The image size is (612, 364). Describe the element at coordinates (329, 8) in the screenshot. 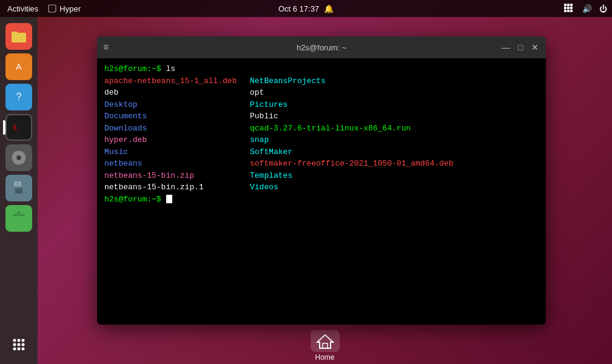

I see `bell-icon: 🔔` at that location.